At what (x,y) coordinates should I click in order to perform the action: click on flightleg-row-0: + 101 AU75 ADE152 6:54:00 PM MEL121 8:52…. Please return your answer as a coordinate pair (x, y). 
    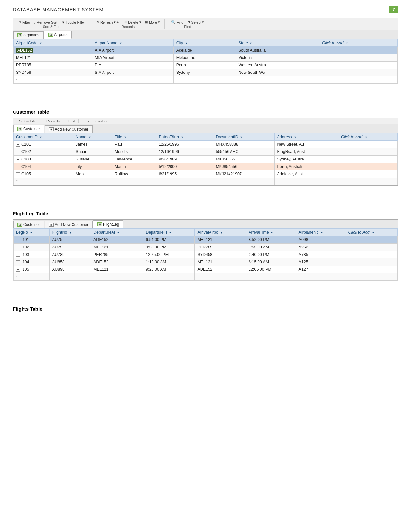
    Looking at the image, I should click on (206, 240).